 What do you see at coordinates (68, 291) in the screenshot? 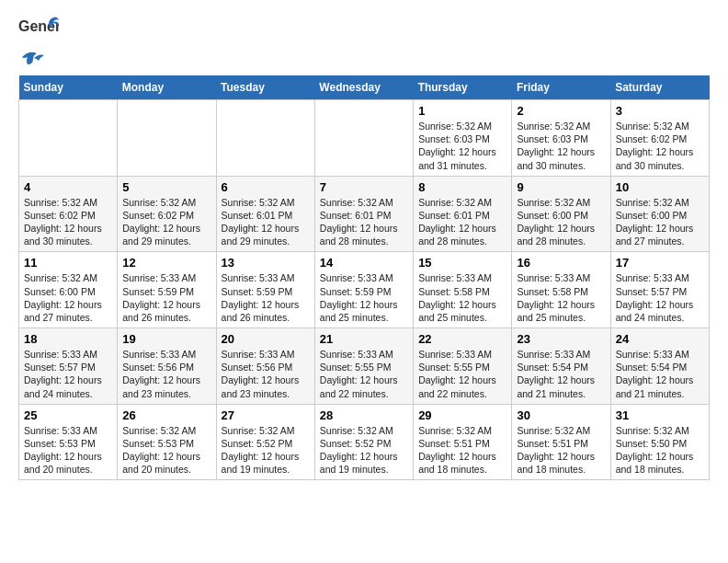
I see `calendar-cell: 11Sunrise: 5:32 AM Sunset: 6:00 PM Dayli…` at bounding box center [68, 291].